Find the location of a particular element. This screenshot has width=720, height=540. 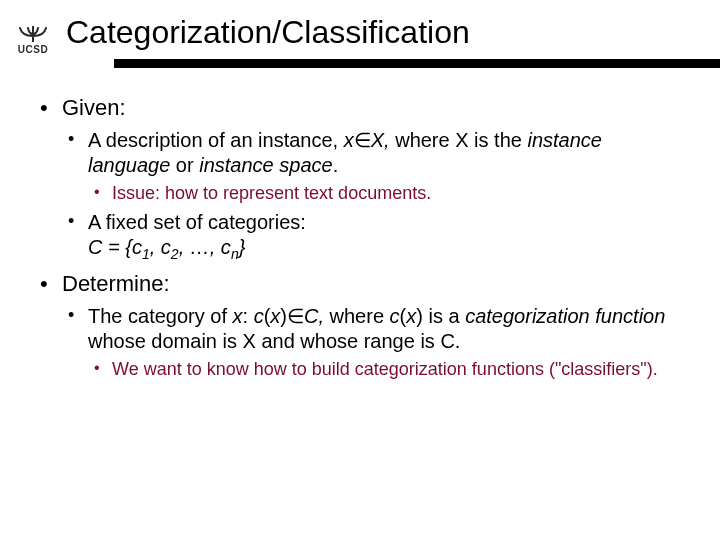

classifiers-text: We want to know how to build categorizat… is located at coordinates (386, 370).